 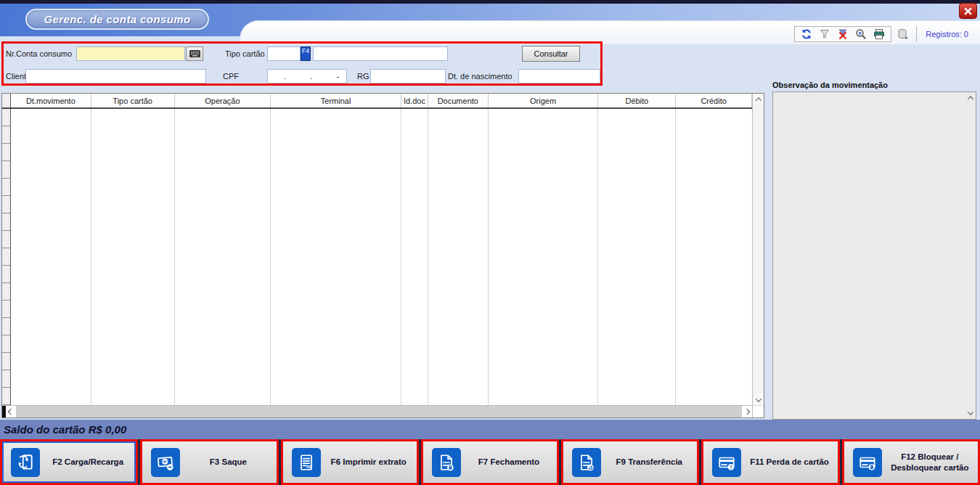 What do you see at coordinates (916, 34) in the screenshot?
I see `toolbar-separator` at bounding box center [916, 34].